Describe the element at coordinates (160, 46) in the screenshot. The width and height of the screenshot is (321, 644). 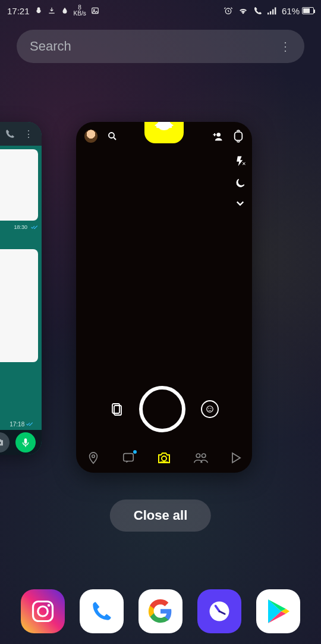
I see `search-bar: Search ⋮` at that location.